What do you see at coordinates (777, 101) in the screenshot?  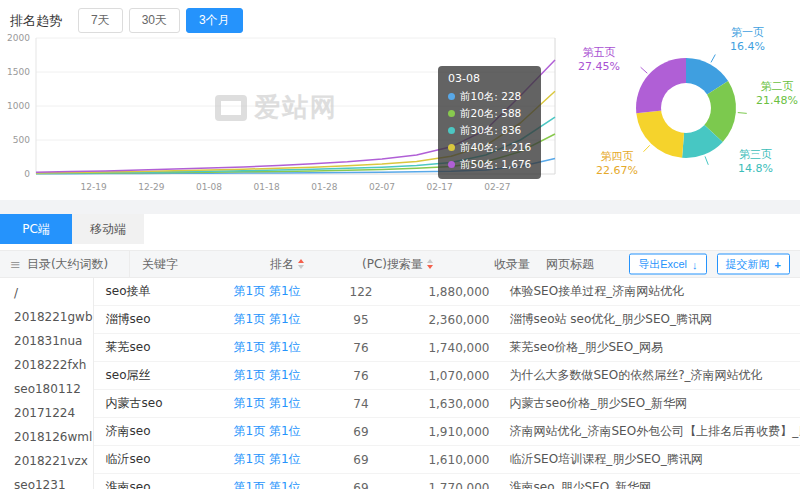 I see `pie-slice-percent: 21.48%` at bounding box center [777, 101].